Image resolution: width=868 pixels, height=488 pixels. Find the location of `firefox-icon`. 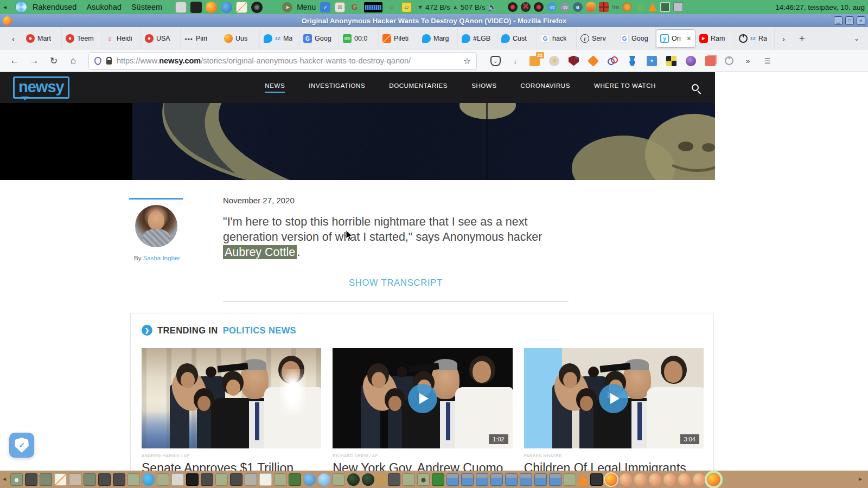

firefox-icon is located at coordinates (212, 8).